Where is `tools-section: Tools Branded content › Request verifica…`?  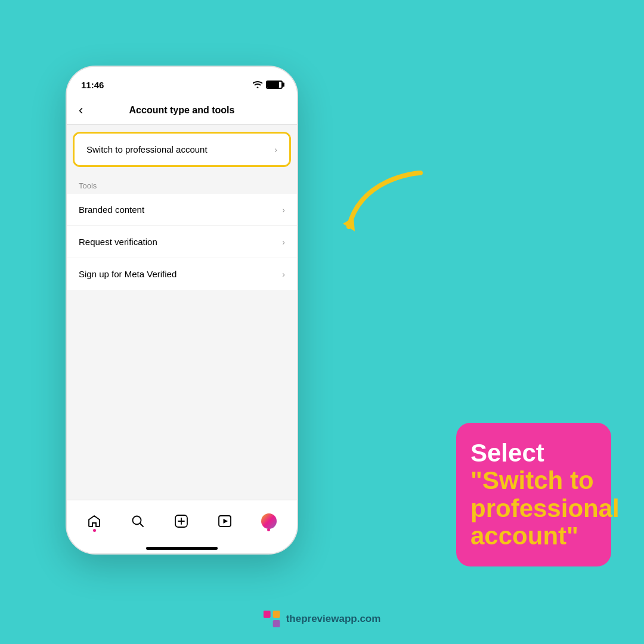
tools-section: Tools Branded content › Request verifica… is located at coordinates (182, 232).